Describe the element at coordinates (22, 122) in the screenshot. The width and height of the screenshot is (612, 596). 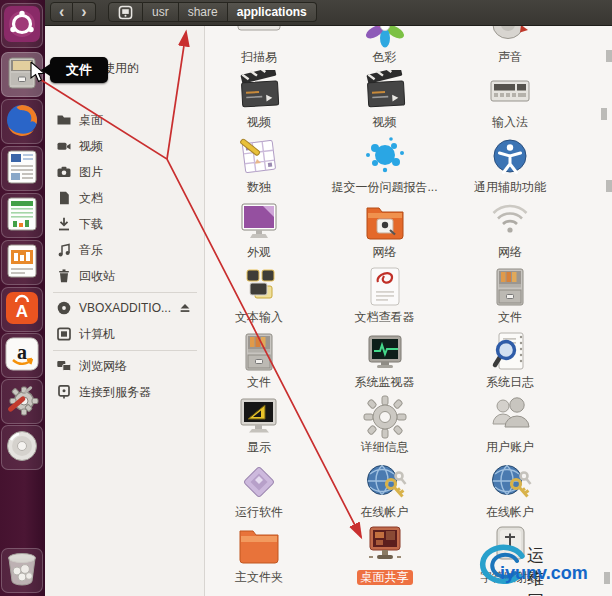
I see `launcher-item-firefox` at that location.